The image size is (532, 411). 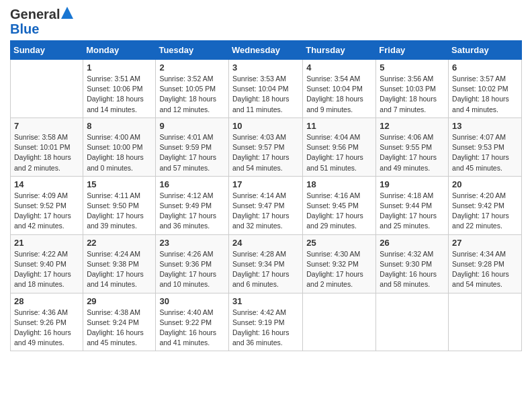 I want to click on day-number: 10, so click(x=266, y=126).